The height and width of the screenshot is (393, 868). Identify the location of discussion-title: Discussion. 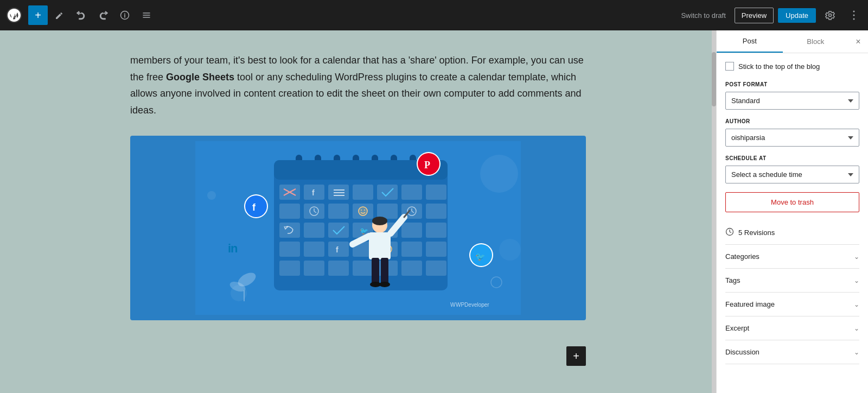
(742, 352).